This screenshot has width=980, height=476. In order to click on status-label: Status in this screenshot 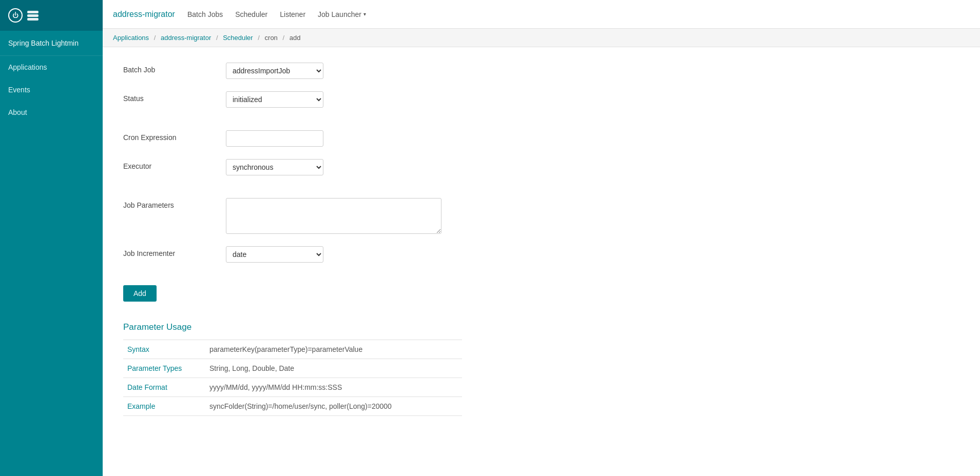, I will do `click(175, 97)`.